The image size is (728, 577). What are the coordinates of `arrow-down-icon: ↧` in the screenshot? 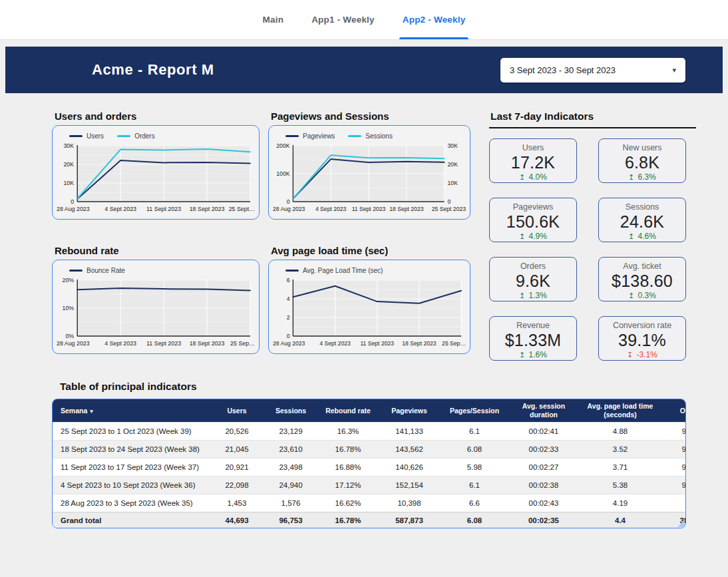 It's located at (630, 355).